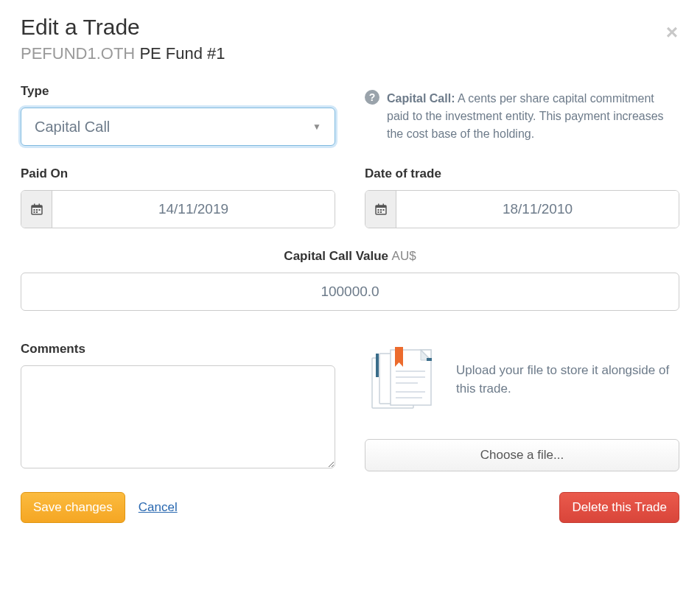 This screenshot has width=700, height=604. I want to click on upload-help-text: Upload your file to store it alongside o…, so click(567, 380).